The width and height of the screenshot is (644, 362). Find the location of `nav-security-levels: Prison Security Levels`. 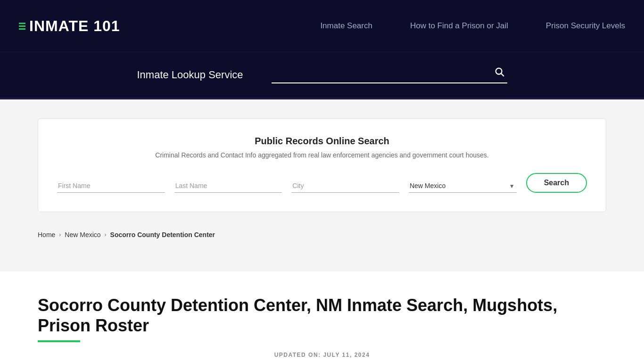

nav-security-levels: Prison Security Levels is located at coordinates (586, 25).